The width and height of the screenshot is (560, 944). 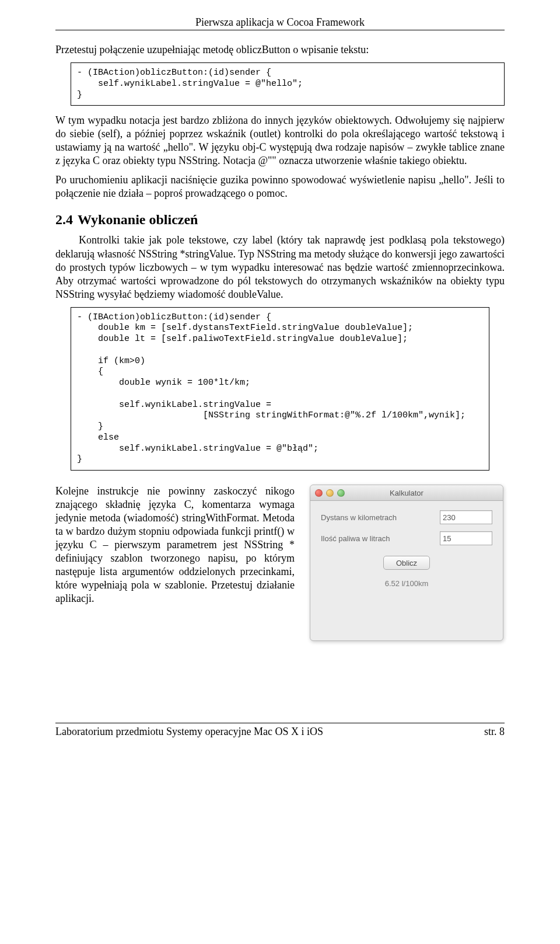 What do you see at coordinates (288, 84) in the screenshot?
I see `code-block-1: - (IBAction)obliczButton:(id)sender { se…` at bounding box center [288, 84].